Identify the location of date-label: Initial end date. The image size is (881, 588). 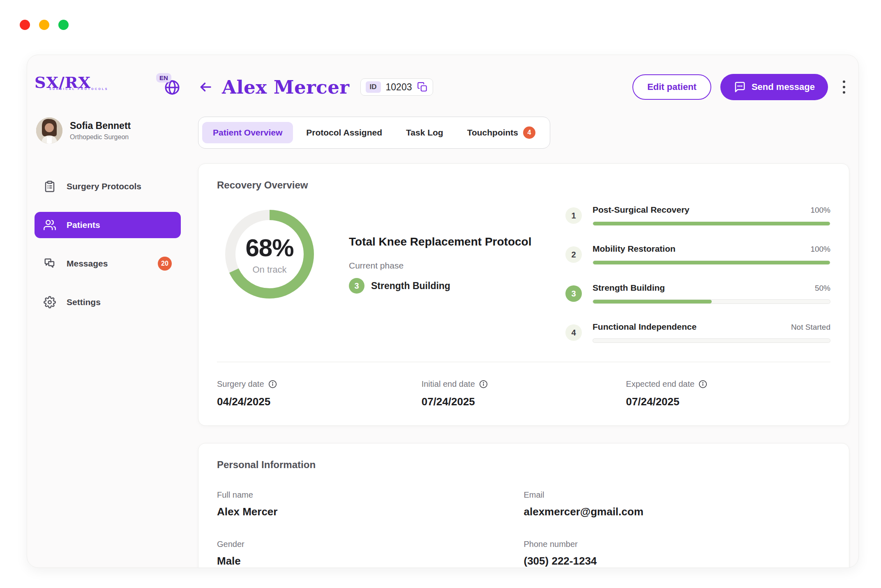
(448, 384).